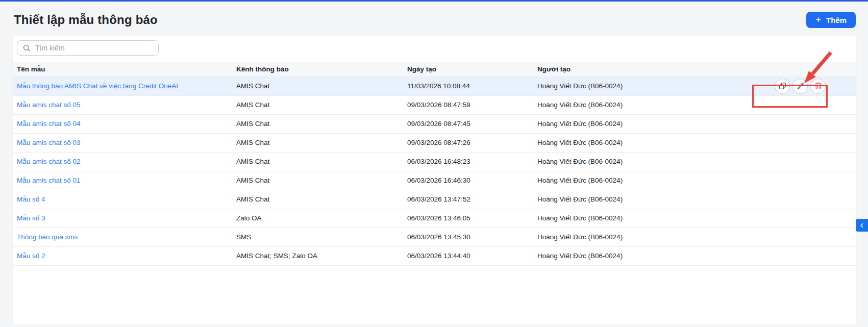 This screenshot has width=868, height=327. What do you see at coordinates (800, 86) in the screenshot?
I see `edit-icon` at bounding box center [800, 86].